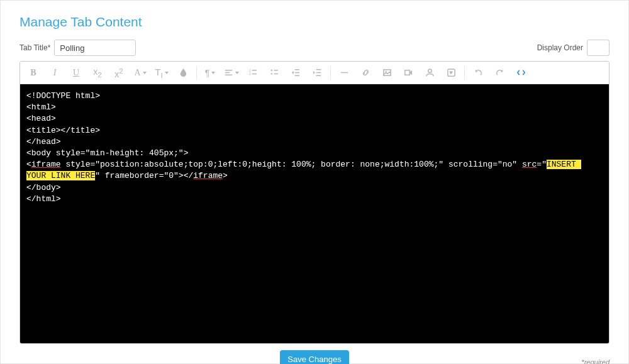  What do you see at coordinates (317, 73) in the screenshot?
I see `indent-button` at bounding box center [317, 73].